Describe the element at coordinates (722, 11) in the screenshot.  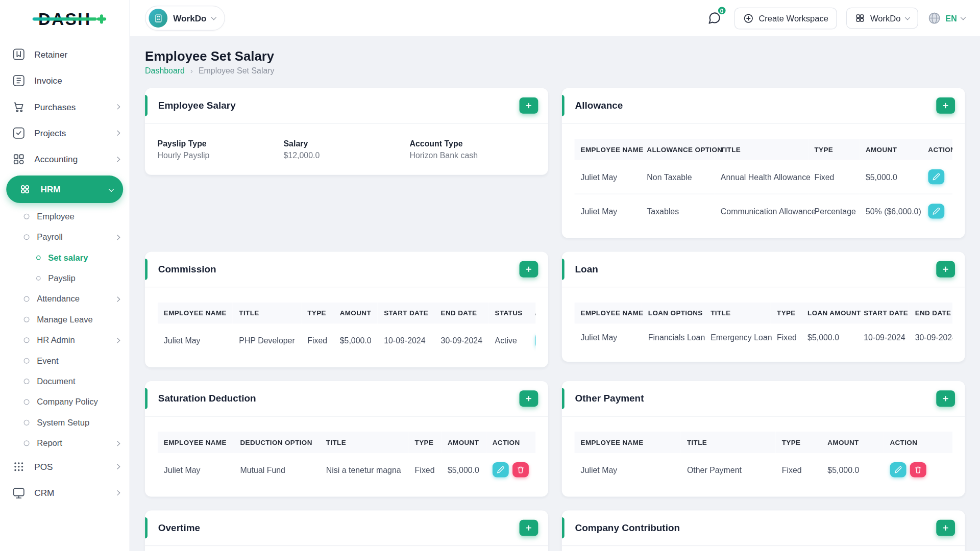
I see `messages-badge: 0` at that location.